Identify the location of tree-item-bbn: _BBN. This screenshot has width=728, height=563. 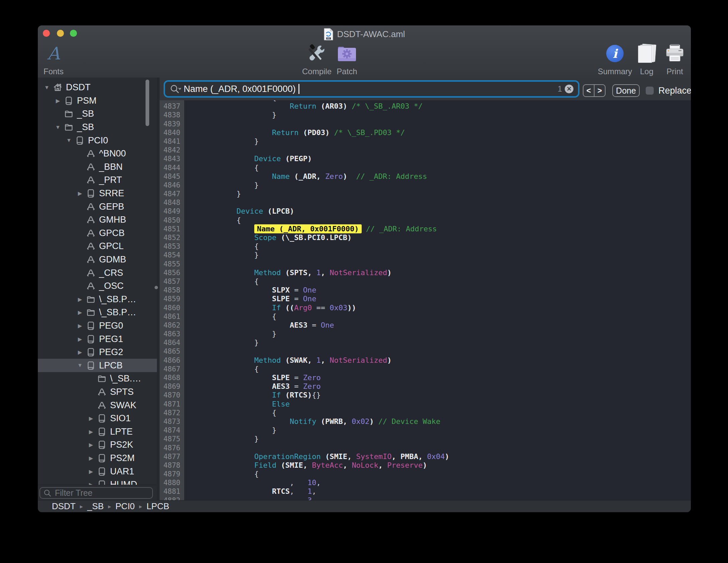
(97, 167).